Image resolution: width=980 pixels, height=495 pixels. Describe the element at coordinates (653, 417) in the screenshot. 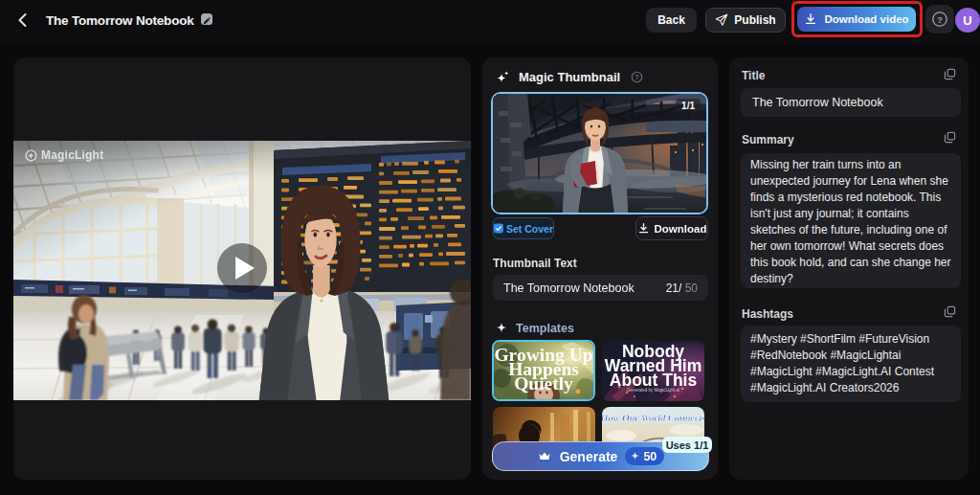

I see `svg-text: How Our World Connects` at that location.